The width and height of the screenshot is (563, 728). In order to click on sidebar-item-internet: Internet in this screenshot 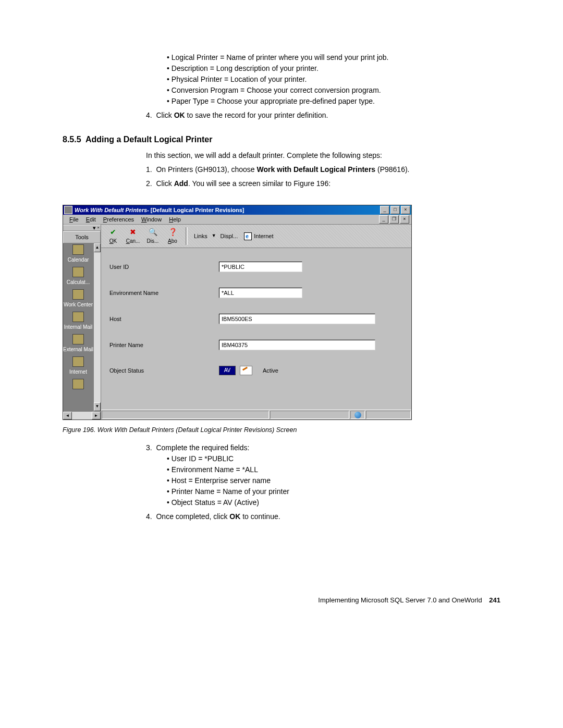, I will do `click(78, 366)`.